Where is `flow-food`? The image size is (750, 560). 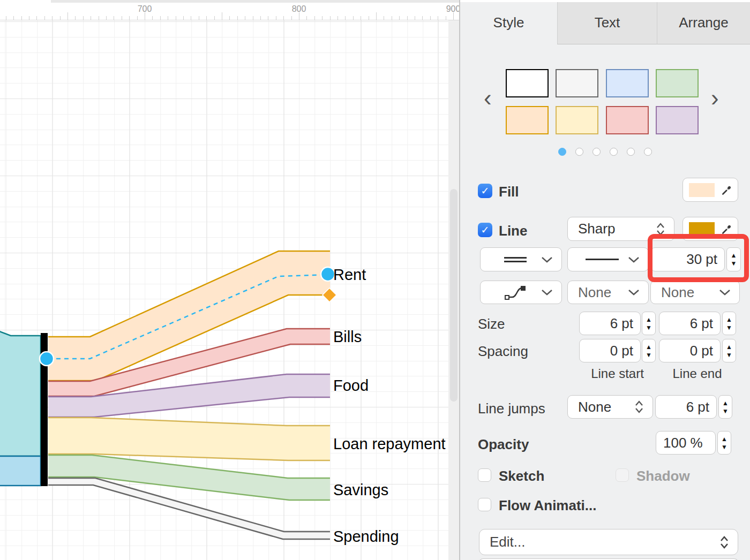
flow-food is located at coordinates (189, 396).